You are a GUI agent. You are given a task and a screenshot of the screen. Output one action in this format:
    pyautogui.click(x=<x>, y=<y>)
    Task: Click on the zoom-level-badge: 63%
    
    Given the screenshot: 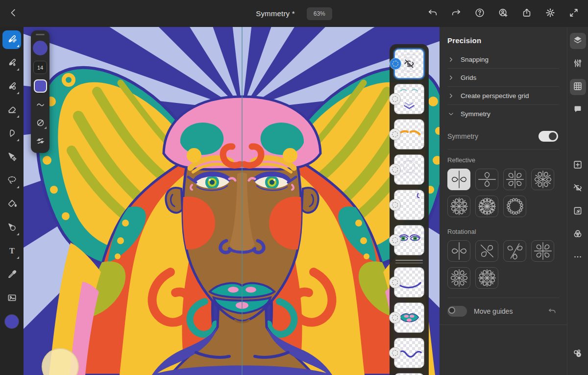 What is the action you would take?
    pyautogui.click(x=319, y=14)
    